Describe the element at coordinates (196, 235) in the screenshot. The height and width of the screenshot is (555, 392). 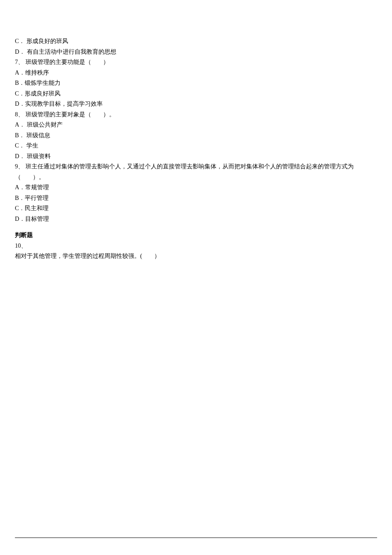
I see `judge-section-title: 判断题` at that location.